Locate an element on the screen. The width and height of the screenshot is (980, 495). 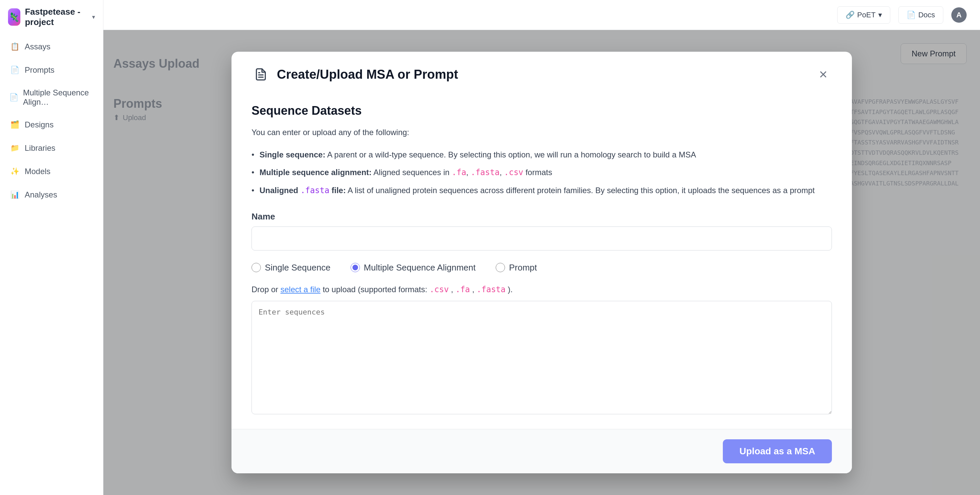
sidebar-item-libraries: 📁 Libraries is located at coordinates (52, 148).